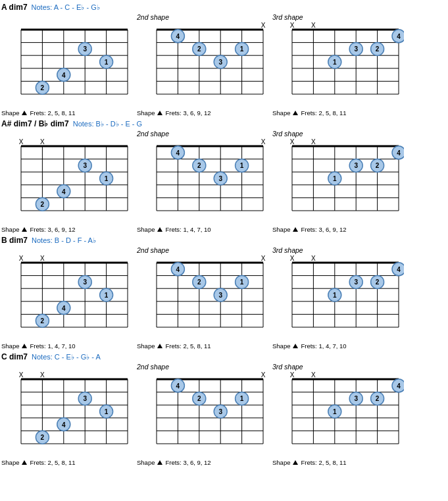 The width and height of the screenshot is (448, 501). What do you see at coordinates (338, 181) in the screenshot?
I see `shape-block-2: 3rd shapeXX4231ShapeFrets: 3, 6, 9, 12` at bounding box center [338, 181].